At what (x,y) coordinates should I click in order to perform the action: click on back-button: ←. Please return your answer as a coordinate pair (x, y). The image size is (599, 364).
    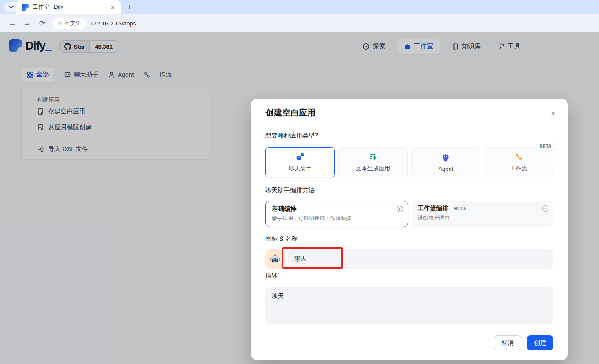
    Looking at the image, I should click on (12, 23).